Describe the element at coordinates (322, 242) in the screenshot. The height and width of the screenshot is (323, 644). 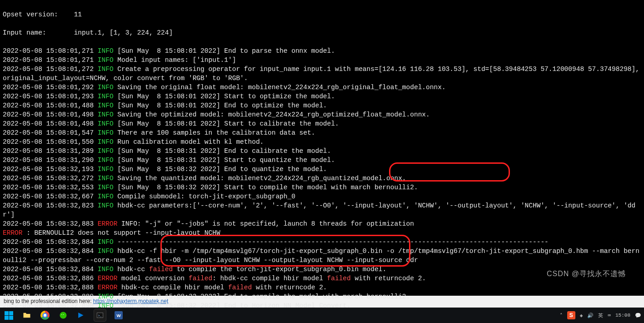
I see `log-line: 2022-05-08 15:08:32,884 INFO -----------…` at that location.